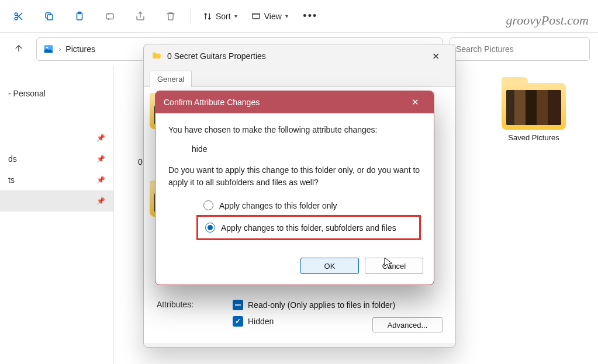  Describe the element at coordinates (322, 305) in the screenshot. I see `readonly-label: Read-only (Only applies to files in fold…` at that location.